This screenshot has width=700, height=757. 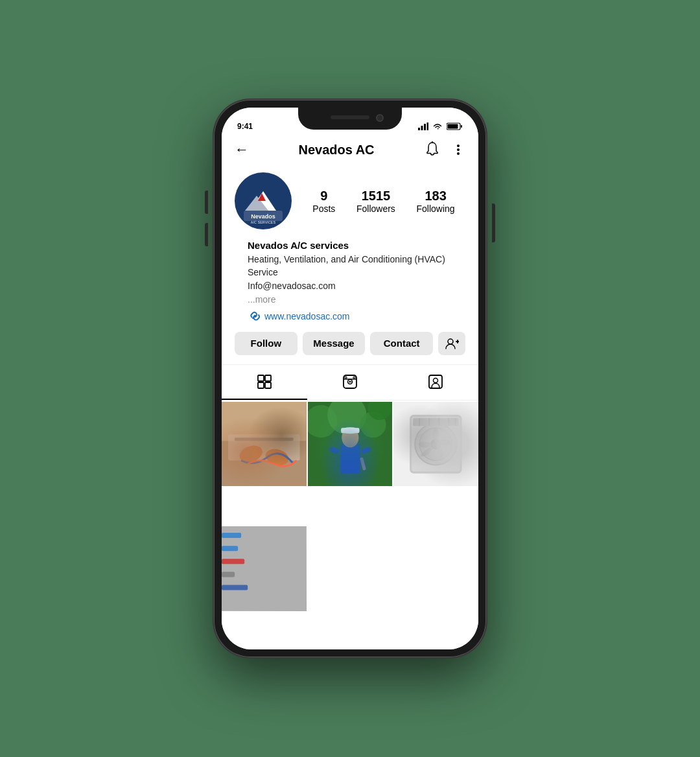 I want to click on profile-logo: Nevados A/C SERVICES, so click(x=263, y=201).